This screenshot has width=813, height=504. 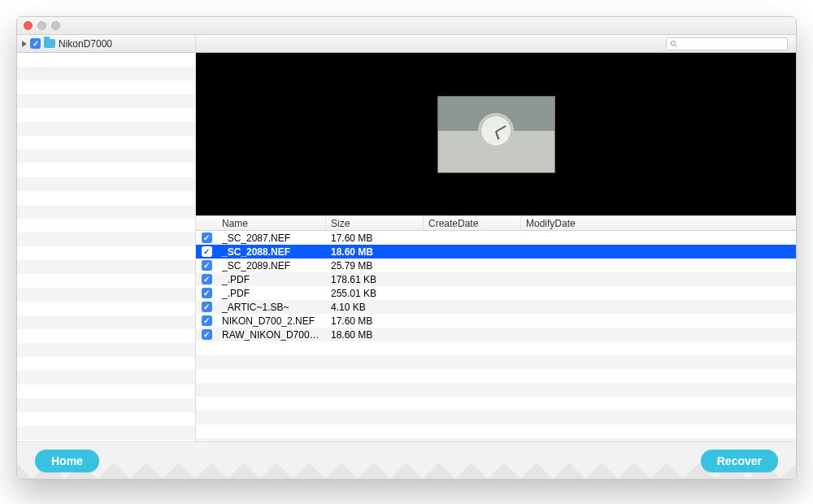 I want to click on cell-name: _SC_2089.NEF, so click(x=272, y=266).